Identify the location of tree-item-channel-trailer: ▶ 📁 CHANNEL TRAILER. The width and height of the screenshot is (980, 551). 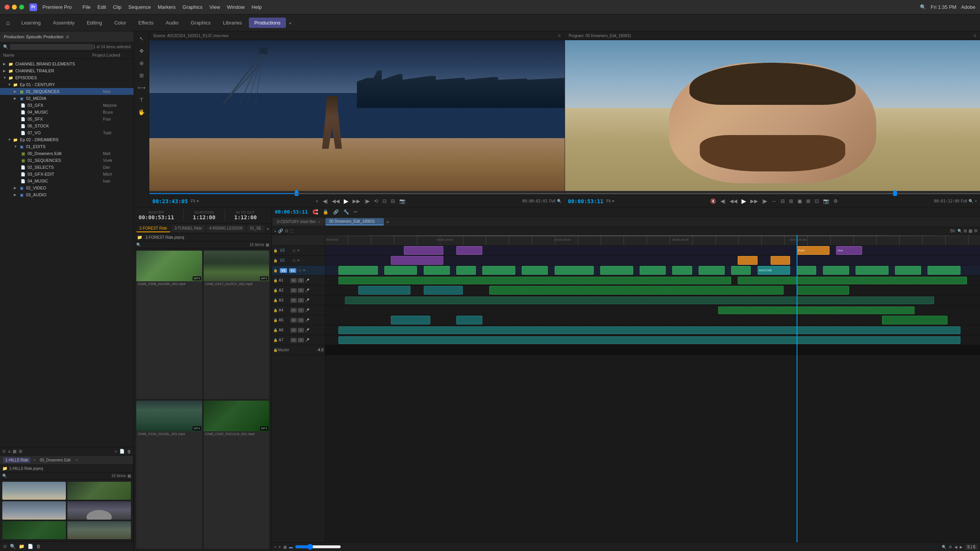
(67, 71).